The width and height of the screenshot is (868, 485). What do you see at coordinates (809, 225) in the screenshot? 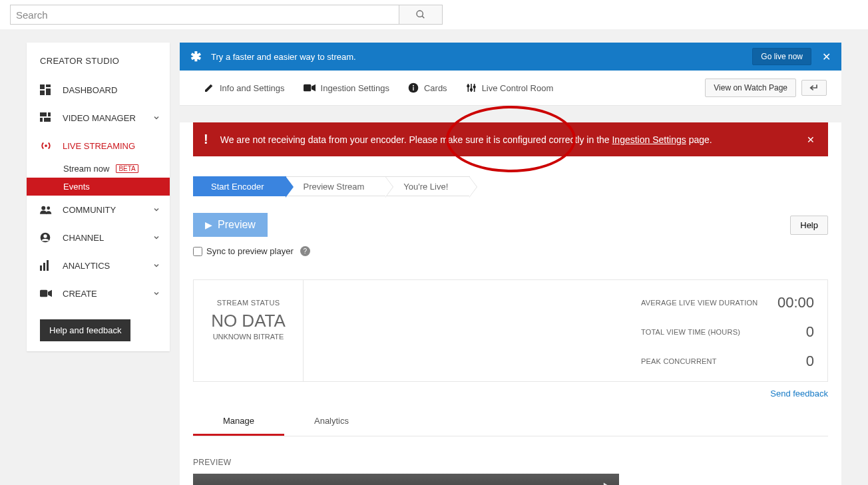
I see `help-button: Help` at bounding box center [809, 225].